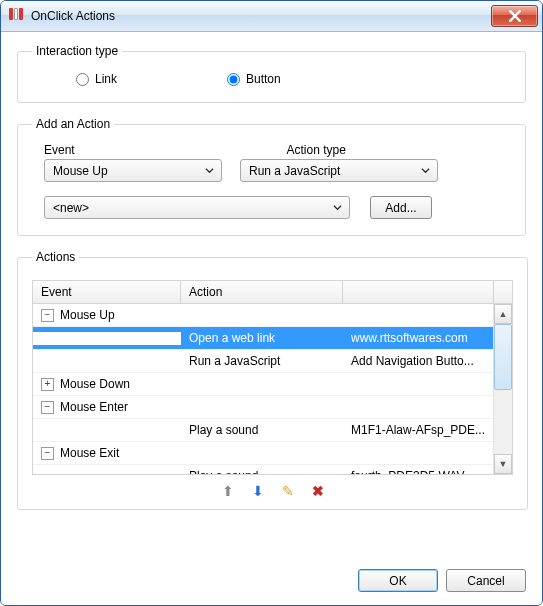 The image size is (543, 606). I want to click on script-select: <new>, so click(197, 208).